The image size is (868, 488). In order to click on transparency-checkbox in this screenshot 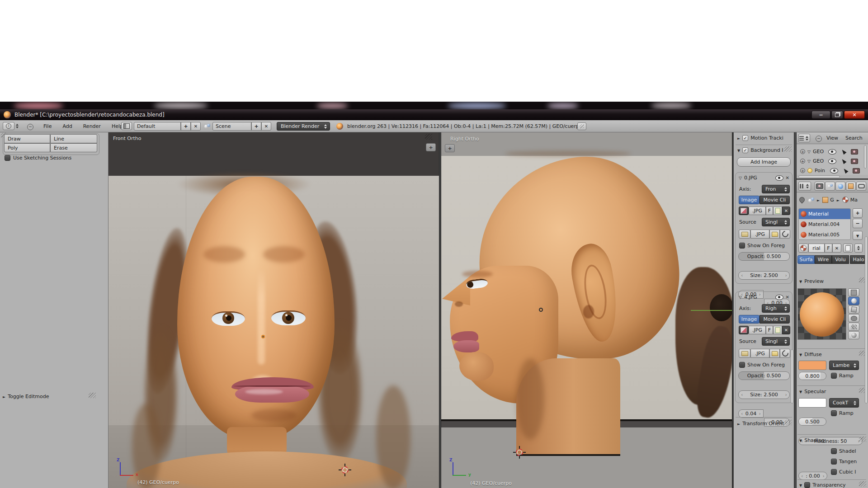, I will do `click(807, 485)`.